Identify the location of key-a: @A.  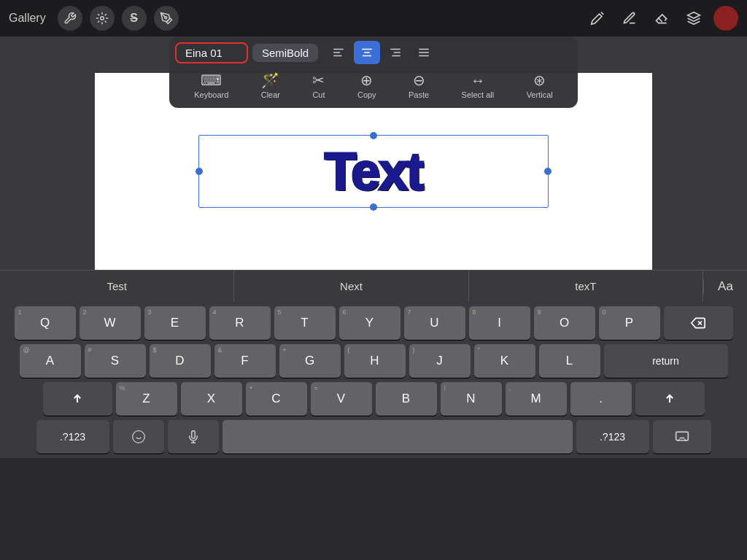
(50, 361).